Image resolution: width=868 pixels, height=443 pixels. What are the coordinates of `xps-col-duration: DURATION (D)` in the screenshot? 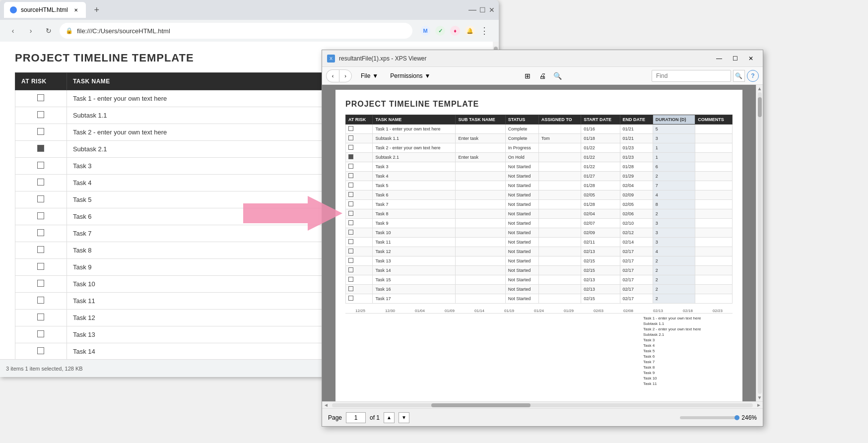 It's located at (674, 120).